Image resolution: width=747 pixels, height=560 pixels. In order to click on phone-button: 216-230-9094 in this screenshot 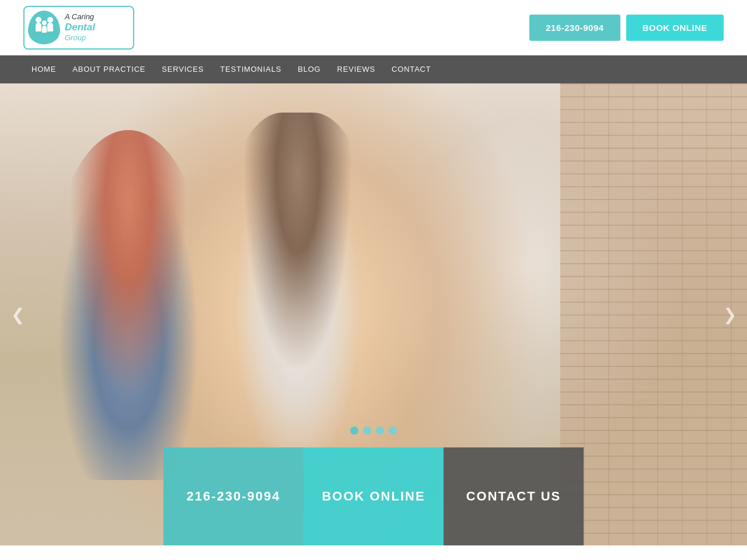, I will do `click(574, 28)`.